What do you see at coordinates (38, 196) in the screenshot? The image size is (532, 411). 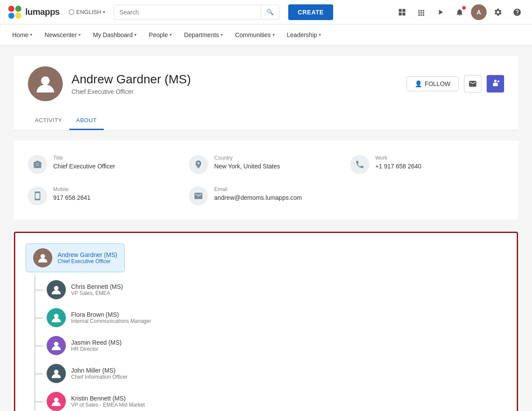 I see `mobile-icon` at bounding box center [38, 196].